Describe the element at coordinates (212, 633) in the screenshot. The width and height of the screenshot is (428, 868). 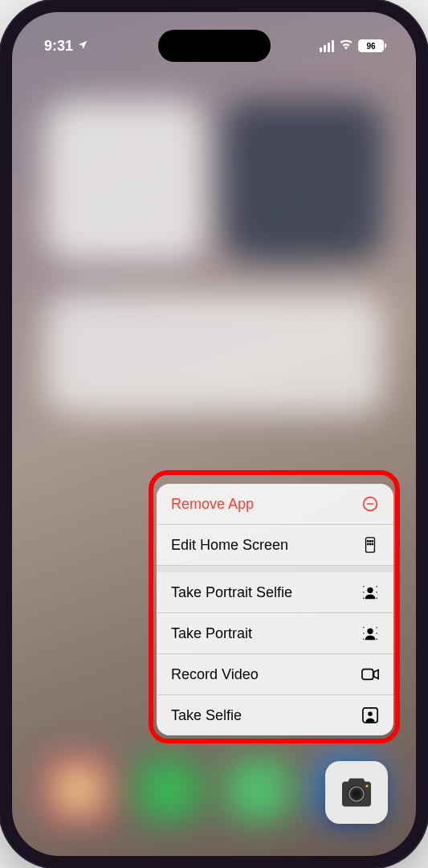
I see `take-portrait-label: Take Portrait` at that location.